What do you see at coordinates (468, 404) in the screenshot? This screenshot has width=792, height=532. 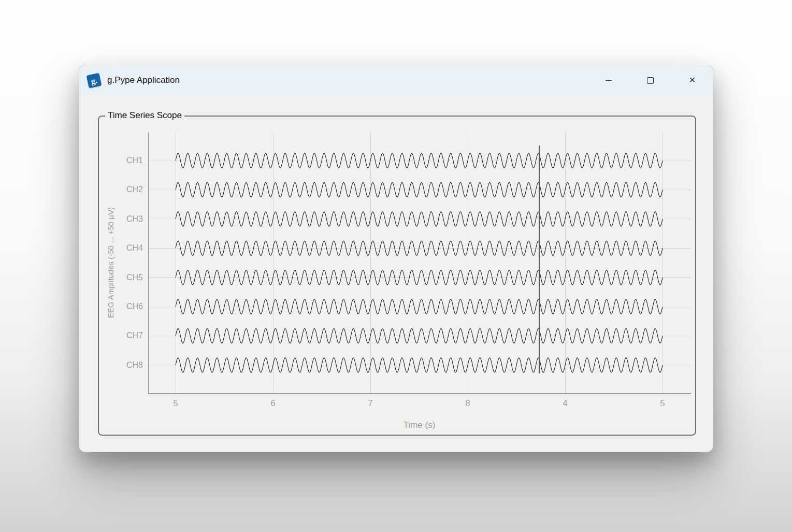 I see `x-tick-label: 8` at bounding box center [468, 404].